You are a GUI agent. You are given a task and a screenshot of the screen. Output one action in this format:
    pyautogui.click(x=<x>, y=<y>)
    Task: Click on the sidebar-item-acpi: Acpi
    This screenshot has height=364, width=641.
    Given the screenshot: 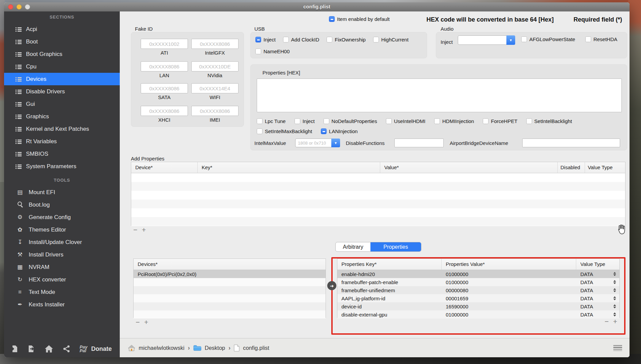 What is the action you would take?
    pyautogui.click(x=62, y=29)
    